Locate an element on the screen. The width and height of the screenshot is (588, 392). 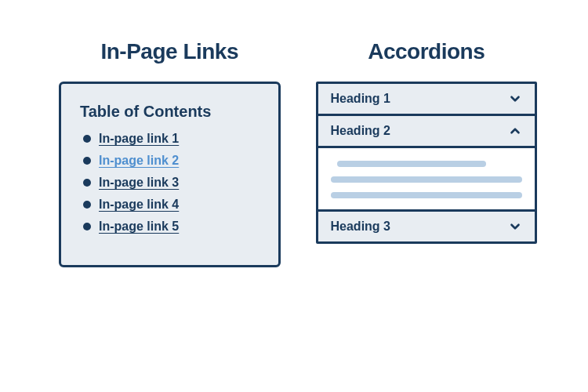
list-item: In-page link 5 is located at coordinates (171, 227).